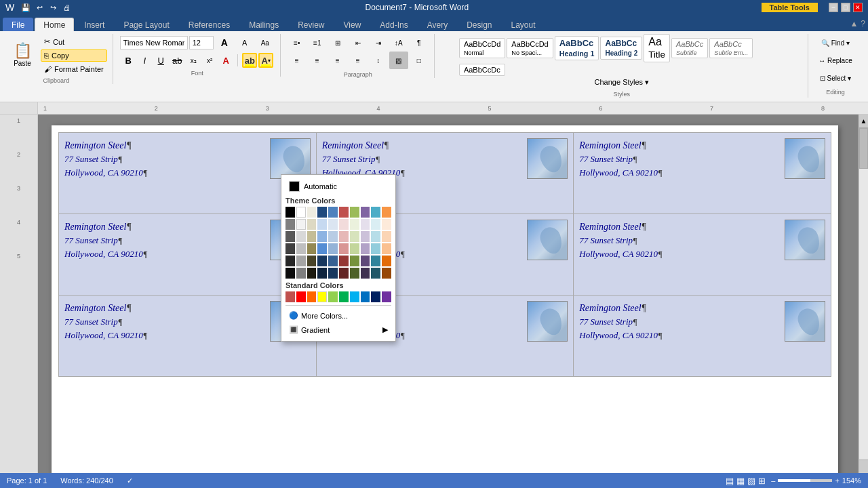  What do you see at coordinates (805, 481) in the screenshot?
I see `zoom-slider` at bounding box center [805, 481].